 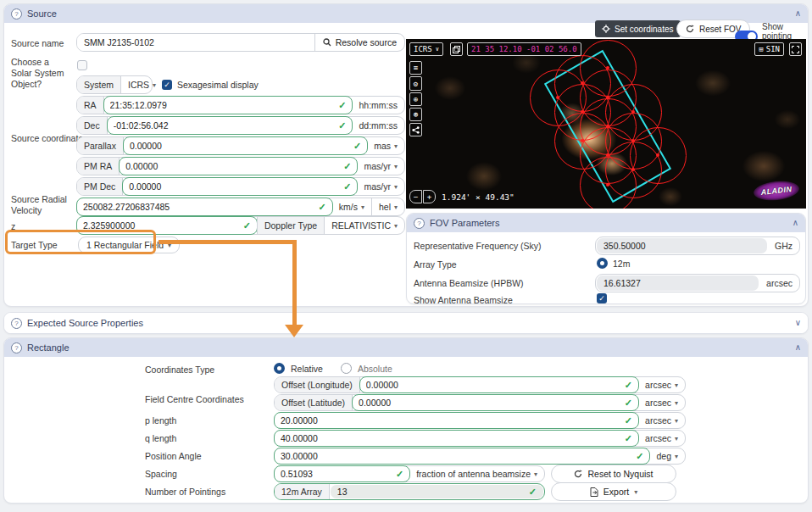 I want to click on pmdec-unit-select: mas/yr, so click(x=381, y=186).